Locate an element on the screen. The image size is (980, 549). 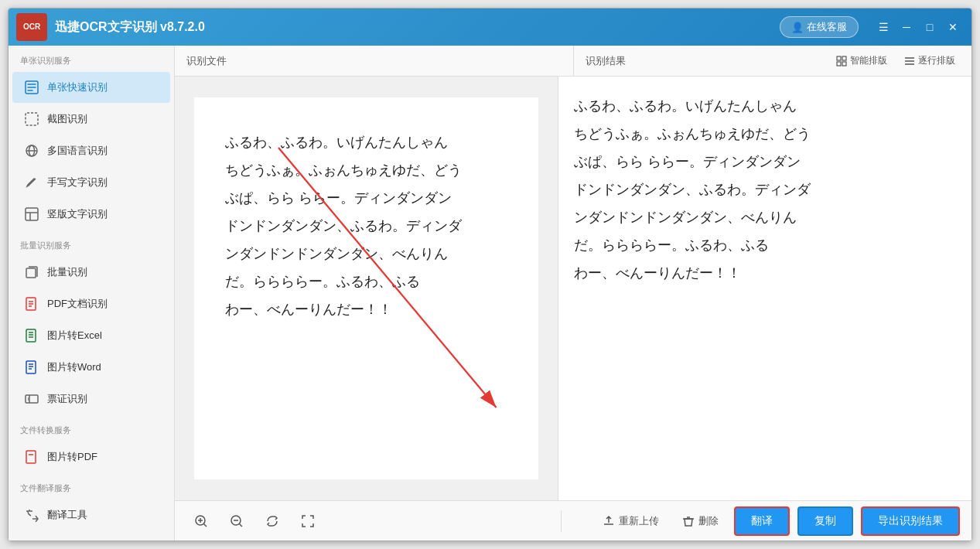
sidebar-item-handwrite: 手写文字识别 is located at coordinates (91, 182).